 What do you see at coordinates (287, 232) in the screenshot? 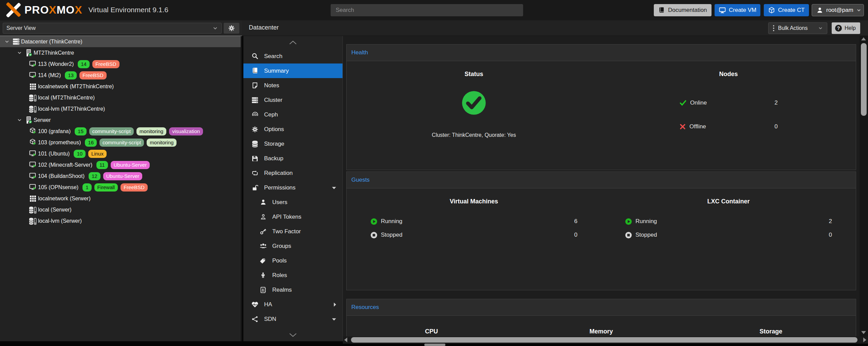
I see `sidebar-item-label: Two Factor` at bounding box center [287, 232].